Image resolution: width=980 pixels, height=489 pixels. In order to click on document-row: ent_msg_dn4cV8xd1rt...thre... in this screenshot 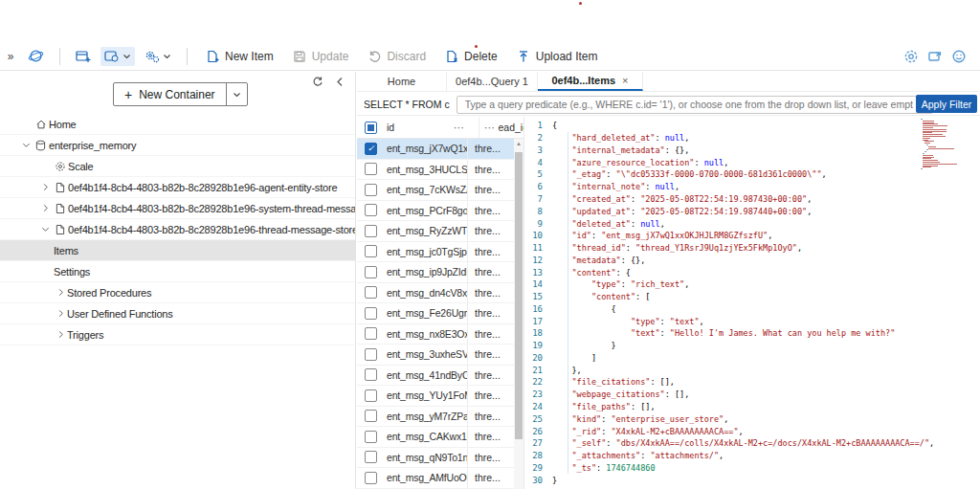, I will do `click(435, 294)`.